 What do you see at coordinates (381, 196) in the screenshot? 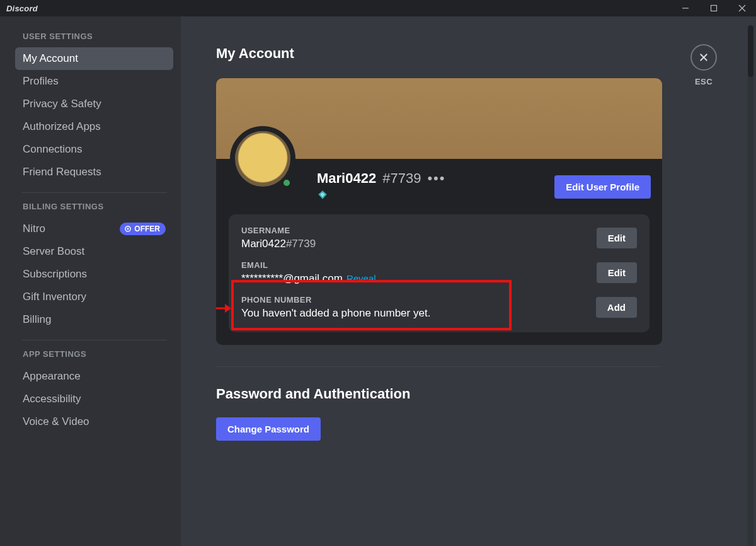
I see `hypesquad-badge-icon` at bounding box center [381, 196].